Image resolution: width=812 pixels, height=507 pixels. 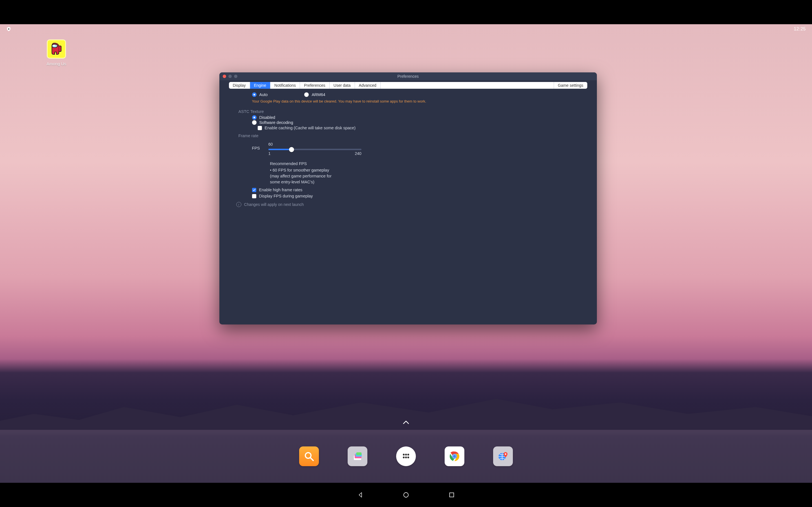 I want to click on checkbox-label: Enable high frame rates, so click(x=281, y=190).